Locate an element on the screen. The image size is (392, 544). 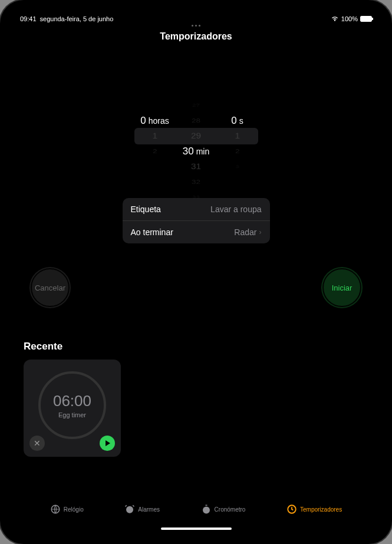
start-button: Iniciar is located at coordinates (342, 288).